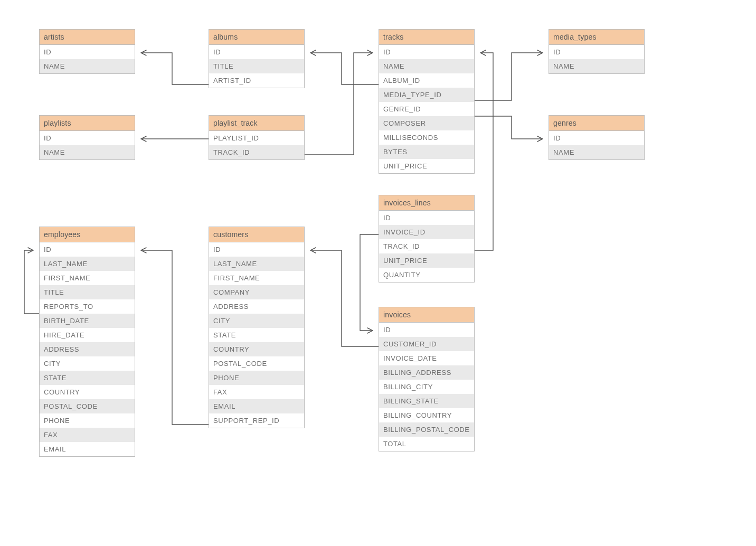 The width and height of the screenshot is (756, 546). What do you see at coordinates (427, 373) in the screenshot?
I see `table-column: BILLING_ADDRESS` at bounding box center [427, 373].